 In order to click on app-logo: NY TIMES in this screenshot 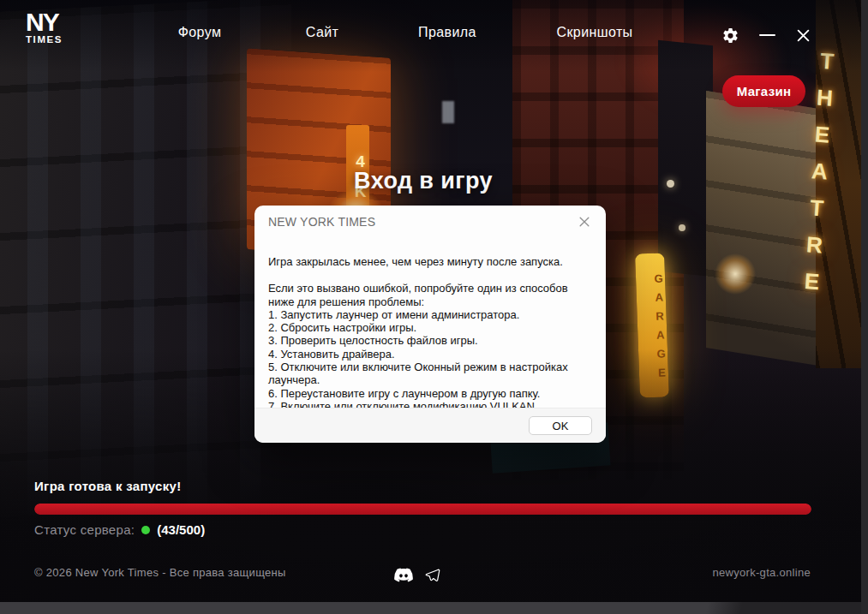, I will do `click(45, 27)`.